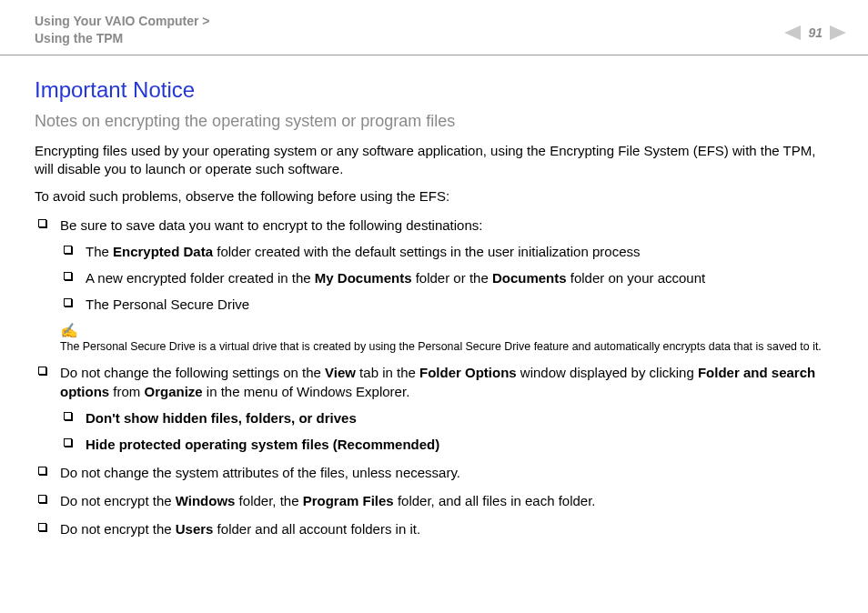  What do you see at coordinates (364, 278) in the screenshot?
I see `bold: My Documents` at bounding box center [364, 278].